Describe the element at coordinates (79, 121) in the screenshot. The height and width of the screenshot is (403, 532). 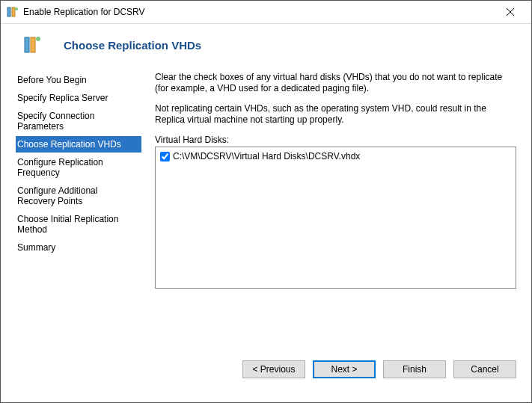
I see `wizard-step: Specify Connection Parameters` at that location.